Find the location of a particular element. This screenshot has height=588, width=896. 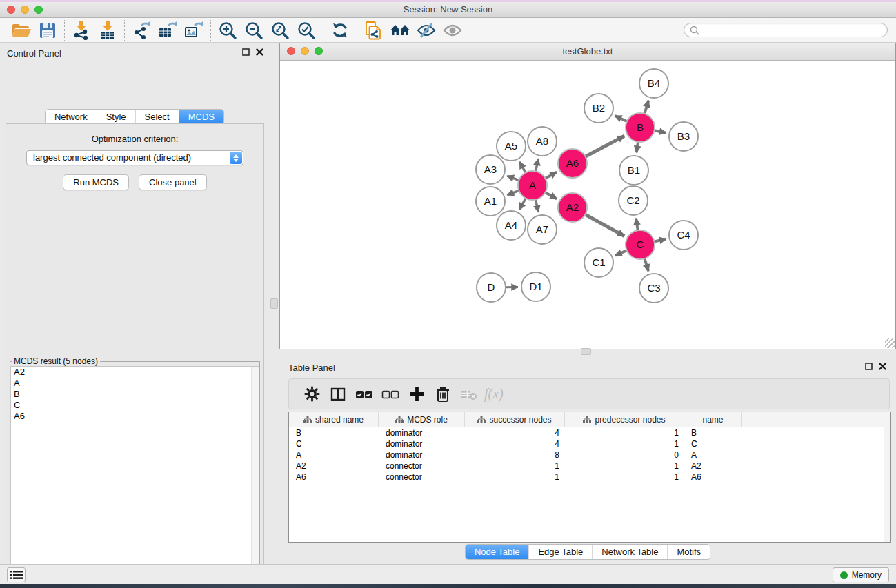

hide-graphics-details-button is located at coordinates (426, 30).